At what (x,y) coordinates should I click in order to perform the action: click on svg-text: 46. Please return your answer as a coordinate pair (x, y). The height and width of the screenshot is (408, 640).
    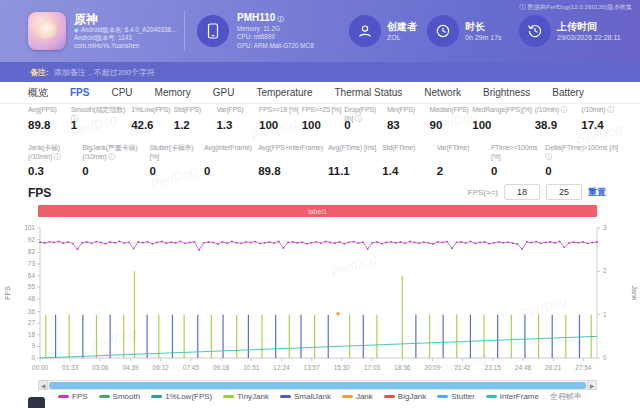
    Looking at the image, I should click on (32, 298).